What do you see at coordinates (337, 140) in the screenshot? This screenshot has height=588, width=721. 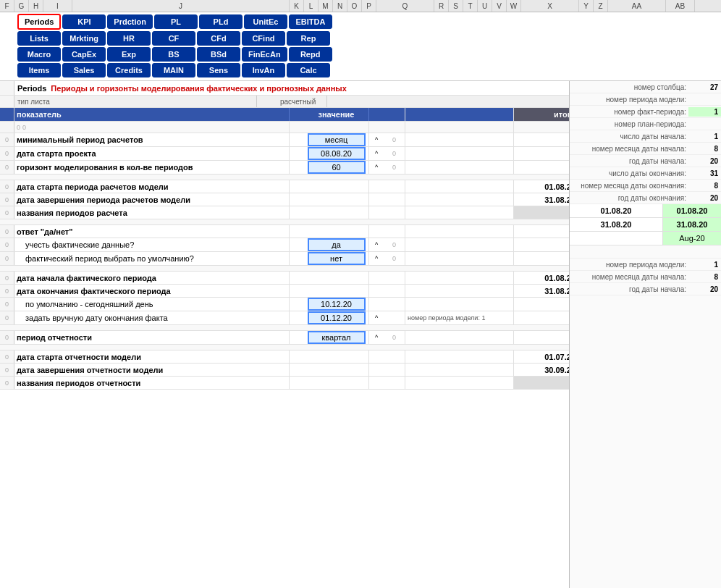 I see `input-min-period: месяц` at bounding box center [337, 140].